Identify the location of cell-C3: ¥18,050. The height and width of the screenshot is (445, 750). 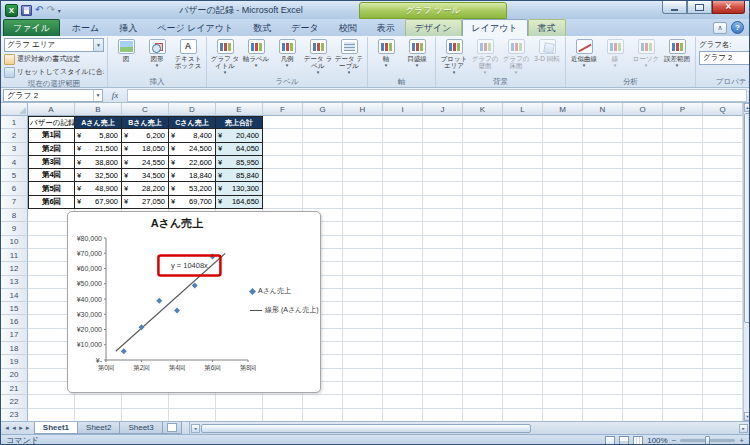
(146, 150).